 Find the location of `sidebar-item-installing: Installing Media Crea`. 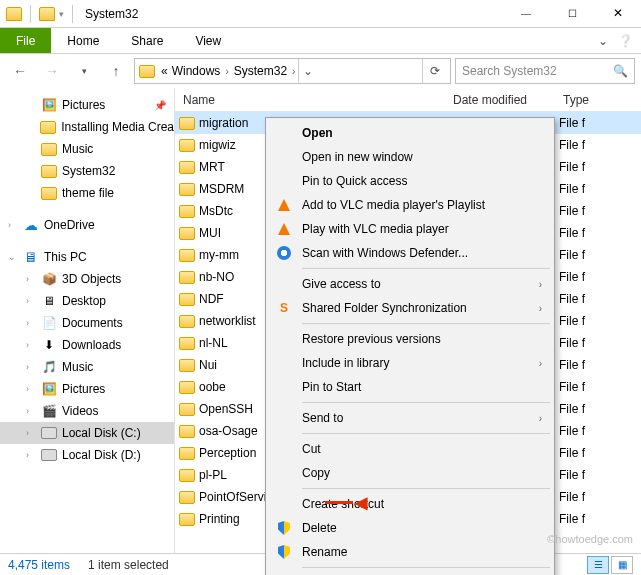

sidebar-item-installing: Installing Media Crea is located at coordinates (87, 127).